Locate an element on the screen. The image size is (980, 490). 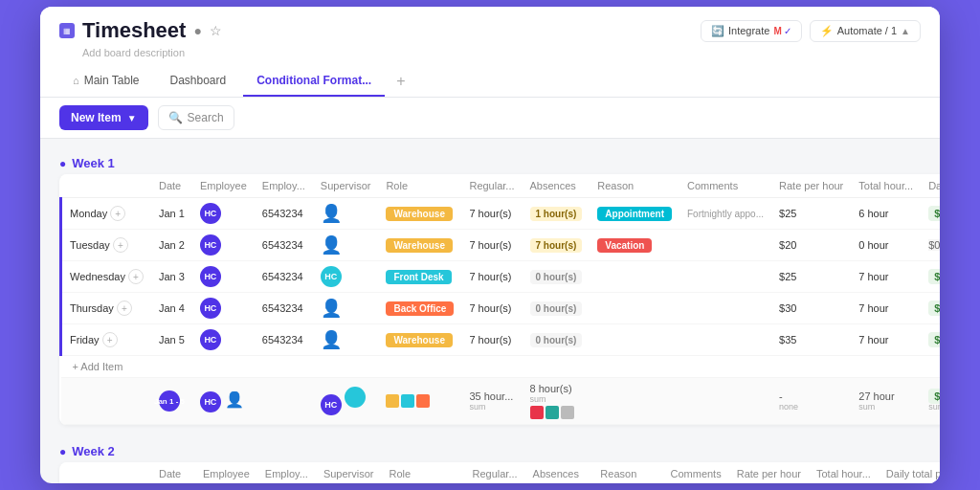
daily-total-cell: $245 is located at coordinates (930, 341).